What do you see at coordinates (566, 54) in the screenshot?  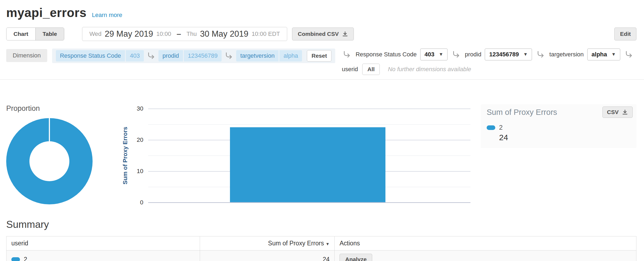 I see `selector-label: targetversion` at bounding box center [566, 54].